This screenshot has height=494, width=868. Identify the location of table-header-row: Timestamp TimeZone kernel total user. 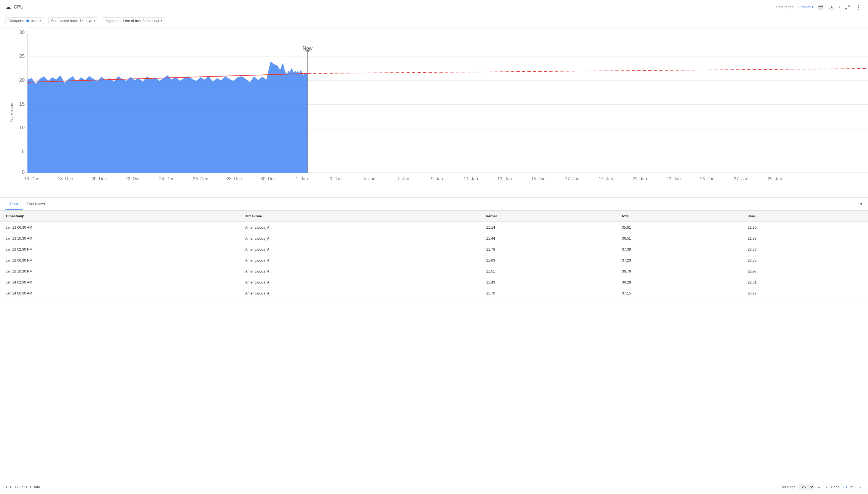
(434, 216).